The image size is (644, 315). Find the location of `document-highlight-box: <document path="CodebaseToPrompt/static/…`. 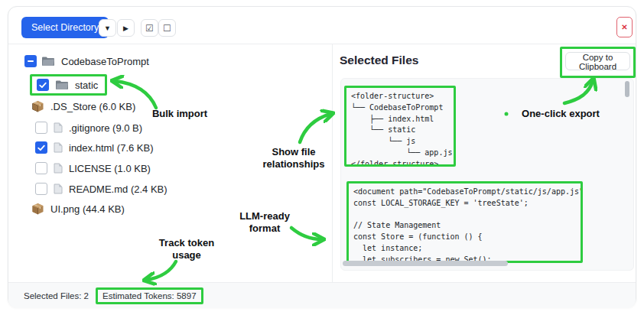

document-highlight-box: <document path="CodebaseToPrompt/static/… is located at coordinates (465, 222).